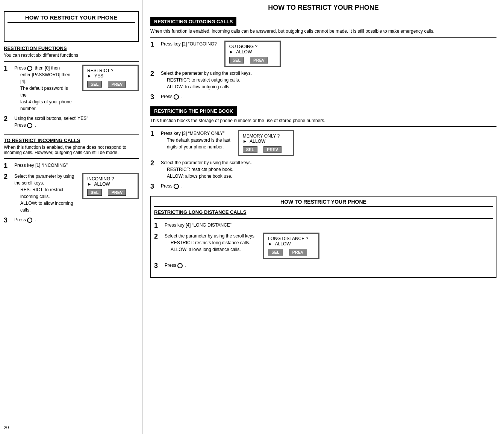 The height and width of the screenshot is (434, 504). I want to click on incoming-calls-section: TO RESTRICT INCOMING CALLS When this fun…, so click(71, 181).